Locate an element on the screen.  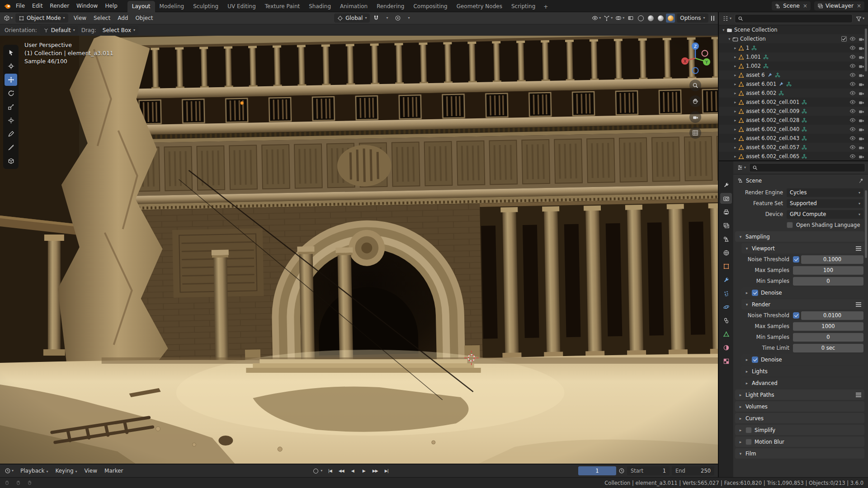
properties-tab-material is located at coordinates (726, 347).